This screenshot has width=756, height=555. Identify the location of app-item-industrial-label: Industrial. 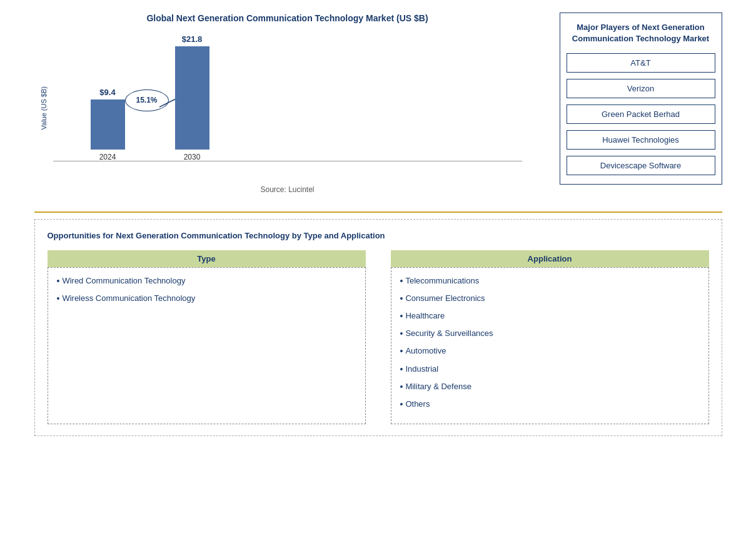
(421, 369).